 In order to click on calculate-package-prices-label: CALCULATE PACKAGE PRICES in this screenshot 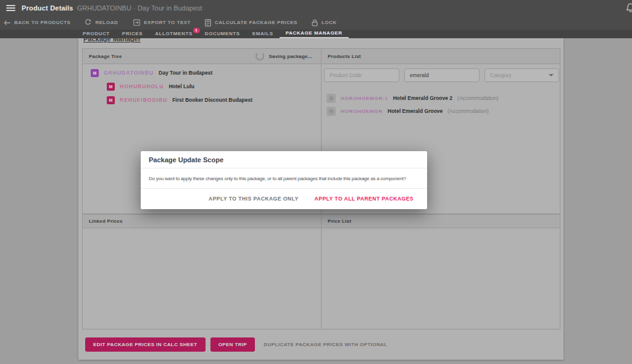, I will do `click(256, 22)`.